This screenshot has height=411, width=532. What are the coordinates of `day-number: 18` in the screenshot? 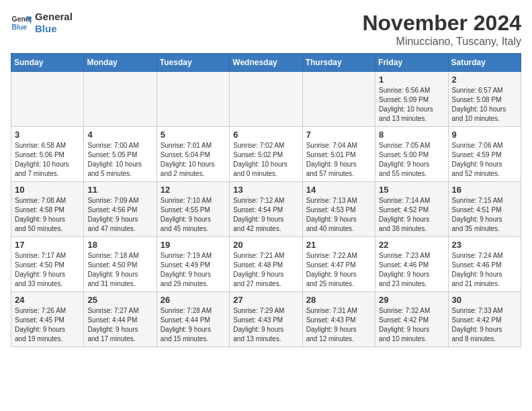 It's located at (120, 244).